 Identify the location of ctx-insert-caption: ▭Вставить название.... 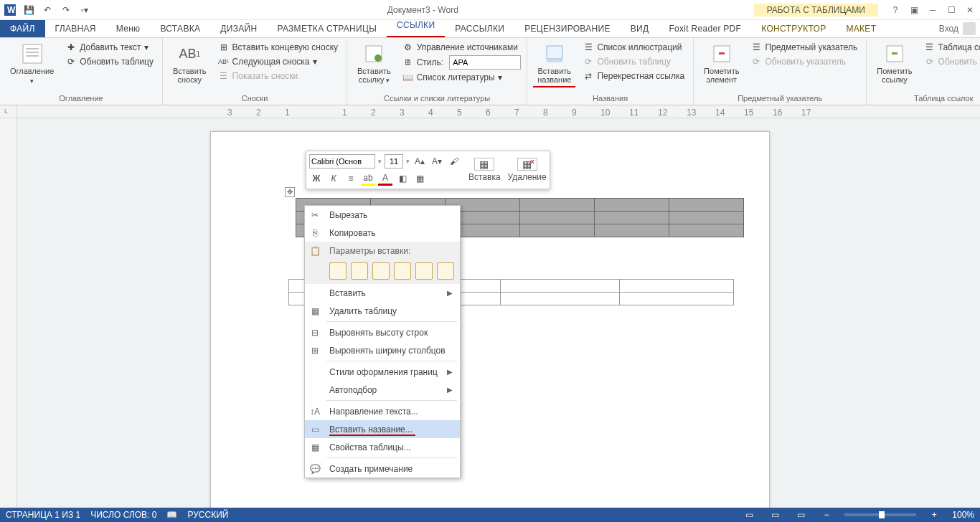
(382, 429).